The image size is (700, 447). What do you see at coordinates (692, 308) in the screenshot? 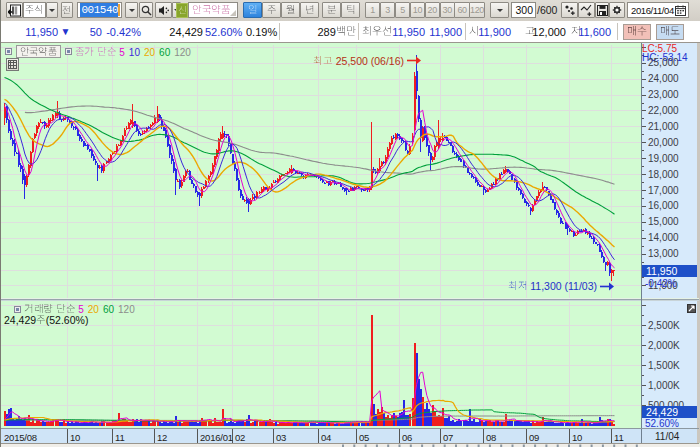
I see `pane-maximize-button` at bounding box center [692, 308].